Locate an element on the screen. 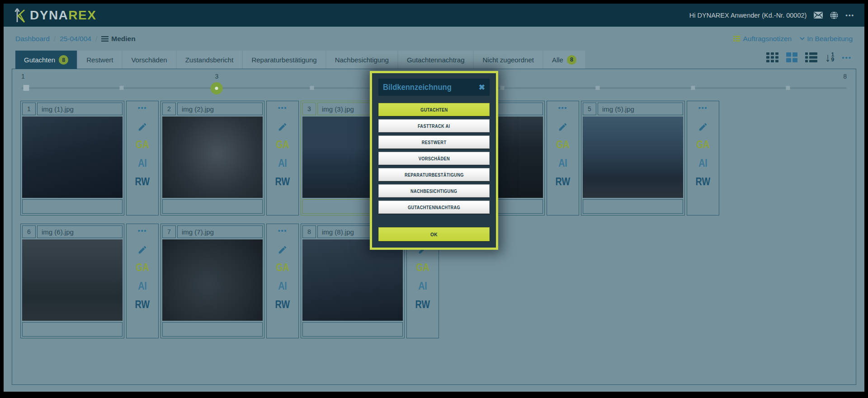 The image size is (868, 398). image-filename-field: img (1).jpg is located at coordinates (80, 109).